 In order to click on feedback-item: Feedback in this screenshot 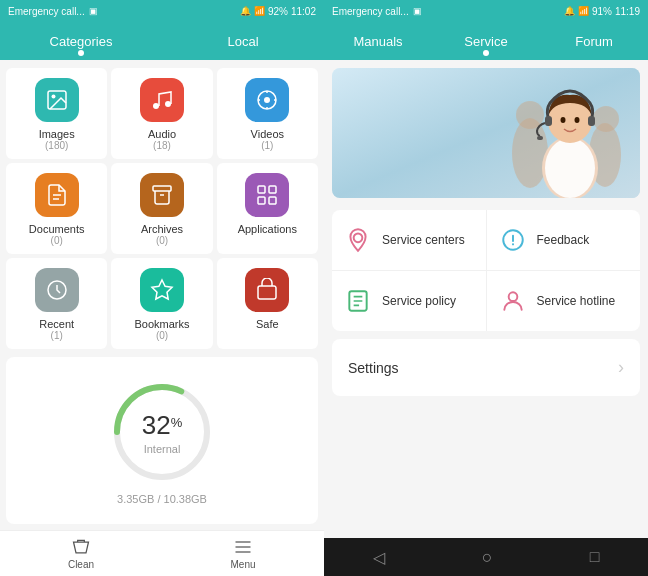, I will do `click(564, 240)`.